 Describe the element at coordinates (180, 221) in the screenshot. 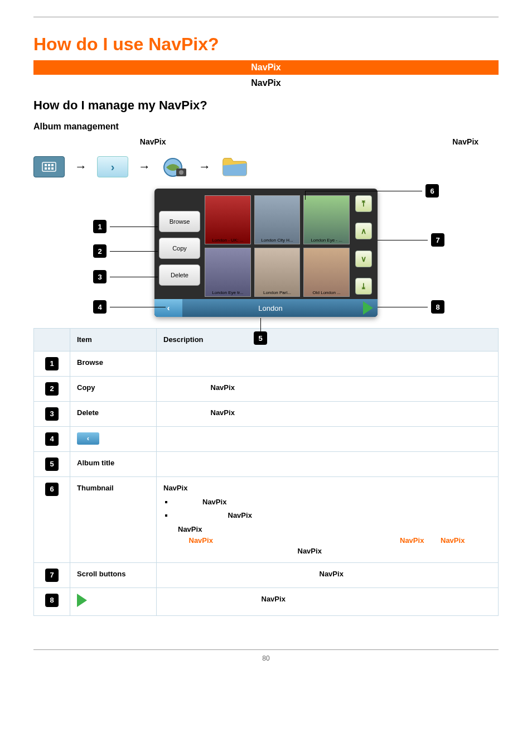

I see `browse-button: Browse` at that location.